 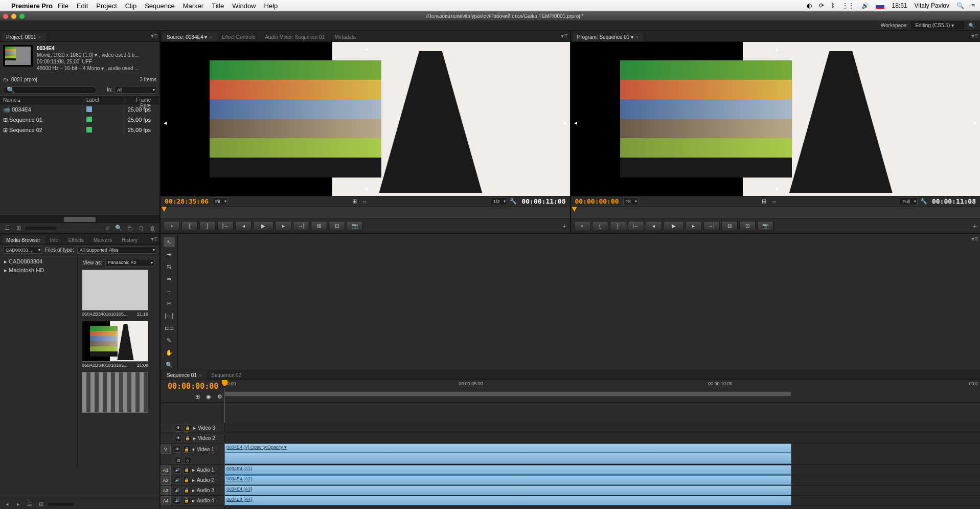 I want to click on media-thumb: 060A2B3401010105...11:08, so click(x=115, y=344).